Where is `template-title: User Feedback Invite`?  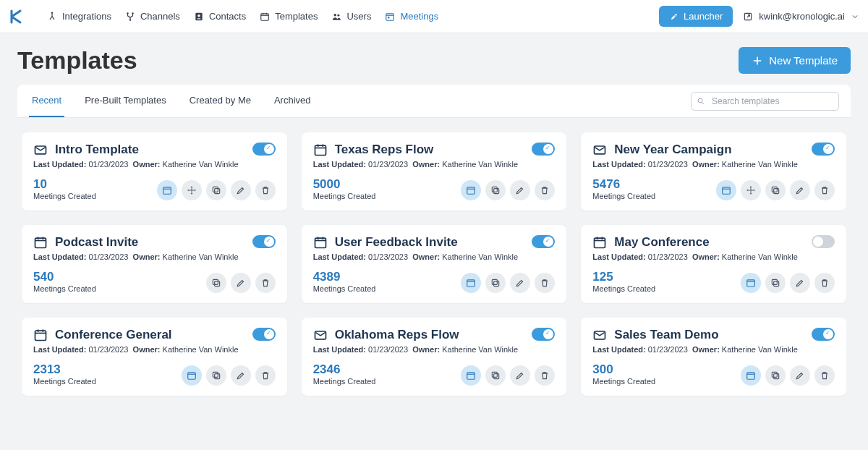 template-title: User Feedback Invite is located at coordinates (396, 242).